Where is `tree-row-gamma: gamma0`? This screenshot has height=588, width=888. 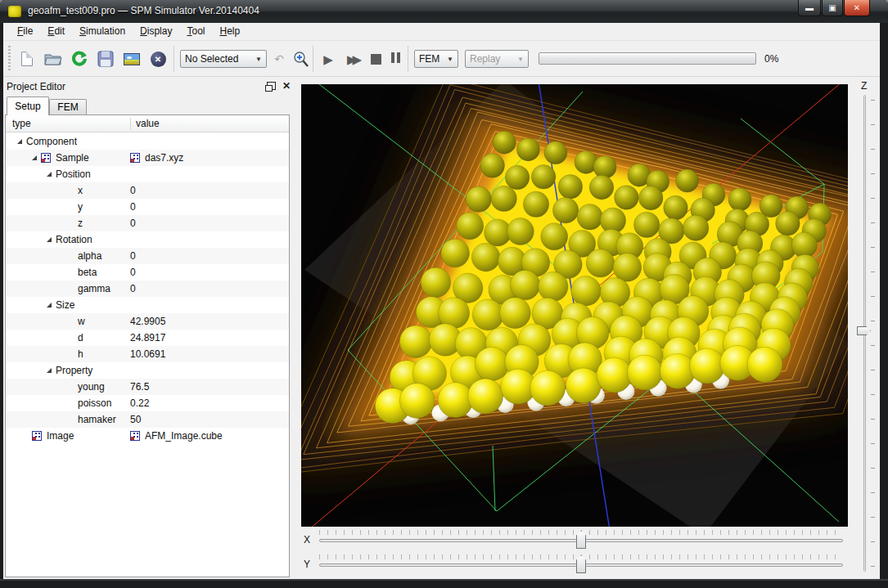
tree-row-gamma: gamma0 is located at coordinates (147, 289).